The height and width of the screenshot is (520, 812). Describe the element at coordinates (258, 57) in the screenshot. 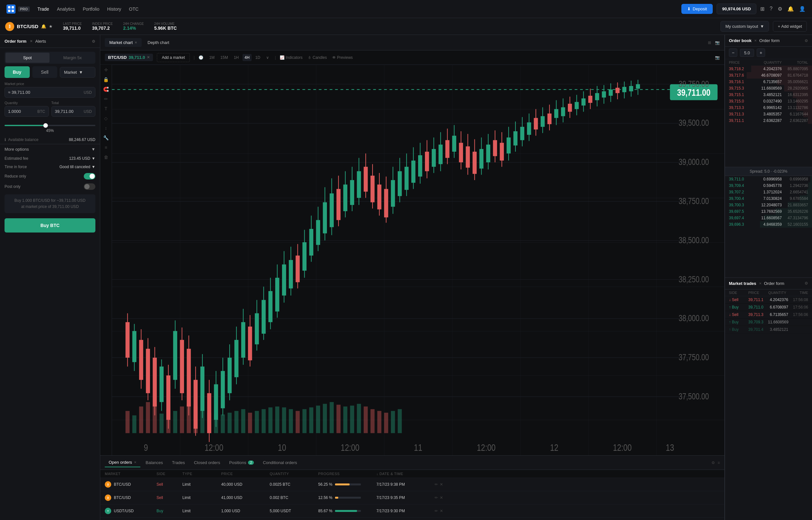

I see `time-1d: 1D` at that location.